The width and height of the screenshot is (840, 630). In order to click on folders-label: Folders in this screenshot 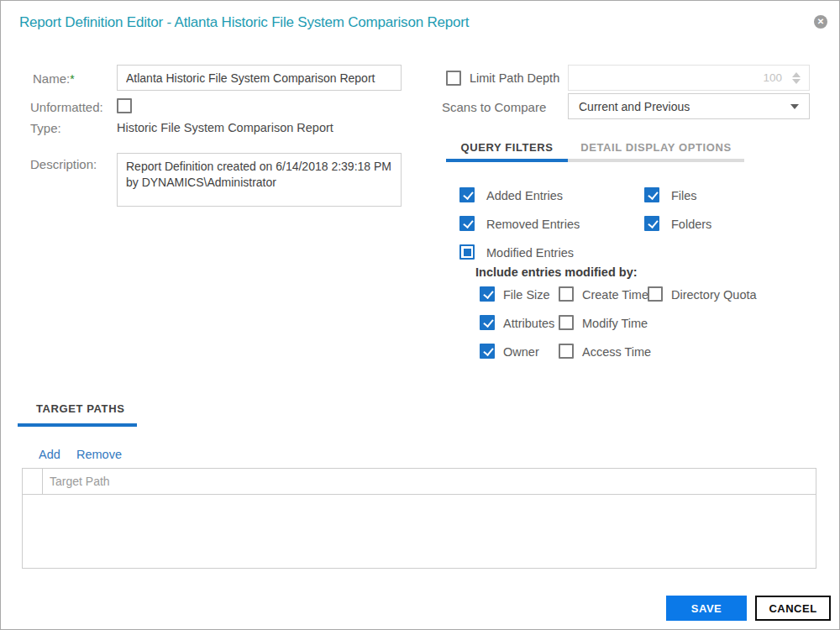, I will do `click(691, 224)`.